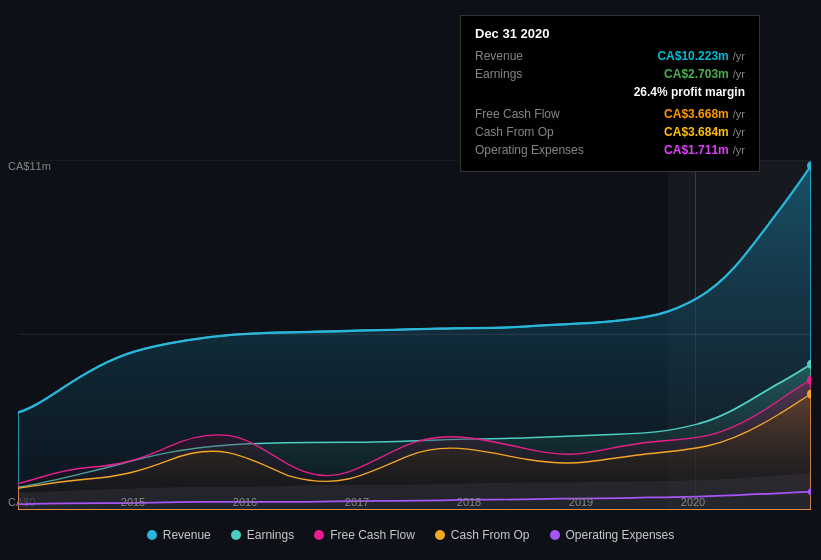 The image size is (821, 560). I want to click on tooltip-label-earnings: Earnings, so click(535, 74).